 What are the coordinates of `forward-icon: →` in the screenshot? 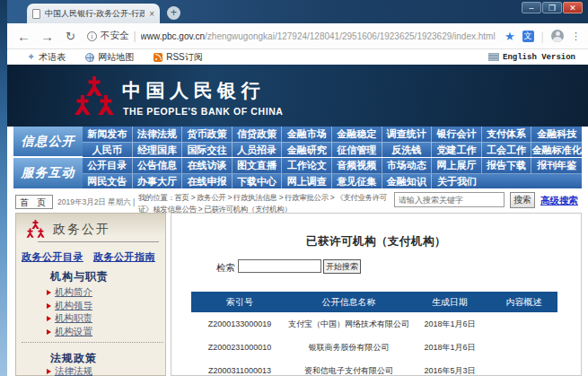 It's located at (47, 36).